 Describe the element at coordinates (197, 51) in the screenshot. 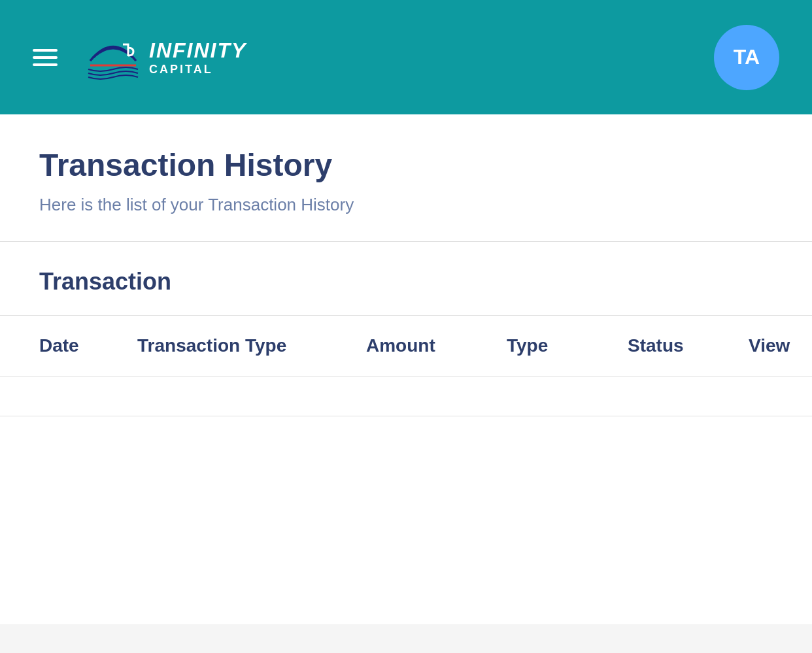

I see `logo-infinity-text: INFINITY` at that location.